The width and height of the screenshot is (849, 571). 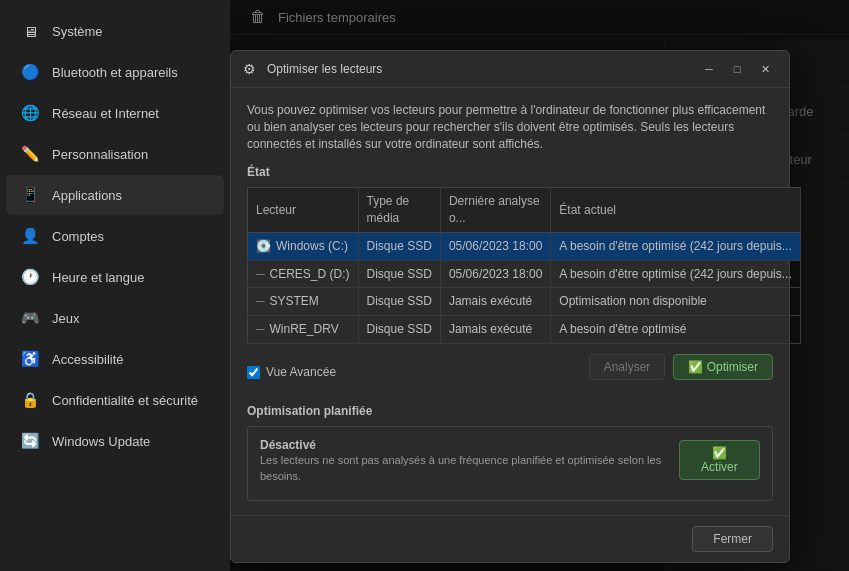 What do you see at coordinates (106, 114) in the screenshot?
I see `sidebar-item-label: Réseau et Internet` at bounding box center [106, 114].